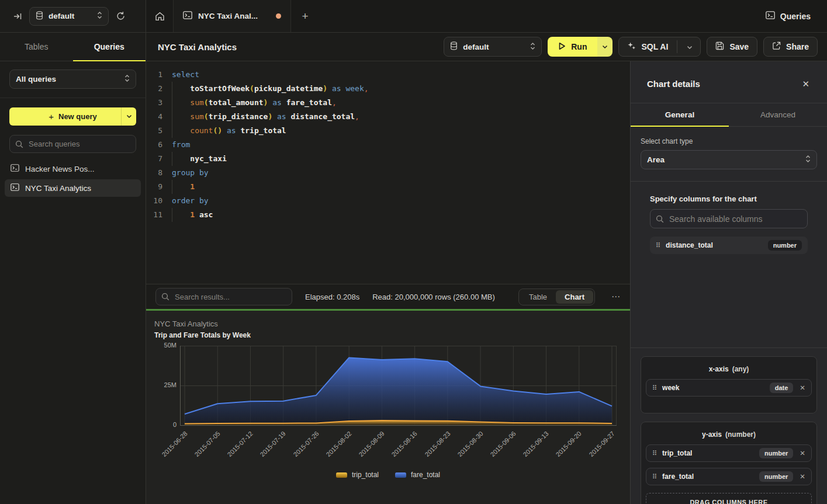 This screenshot has width=827, height=504. Describe the element at coordinates (120, 16) in the screenshot. I see `refresh-icon` at that location.